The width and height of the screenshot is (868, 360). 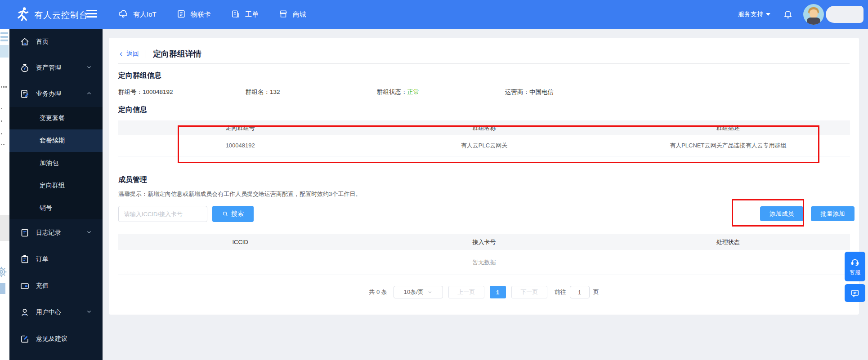 What do you see at coordinates (728, 242) in the screenshot?
I see `column-header: 处理状态` at bounding box center [728, 242].